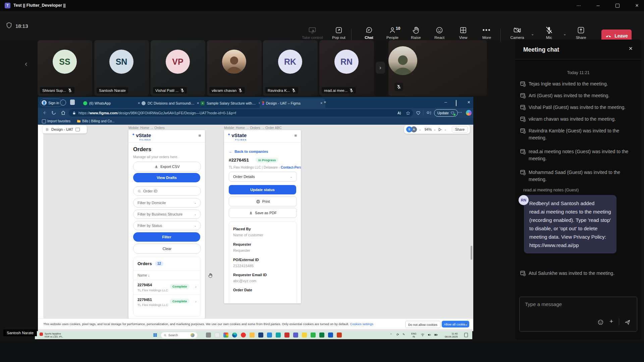 The width and height of the screenshot is (644, 362). I want to click on browser-tab-active: Design - UAT – Figma✕, so click(292, 103).